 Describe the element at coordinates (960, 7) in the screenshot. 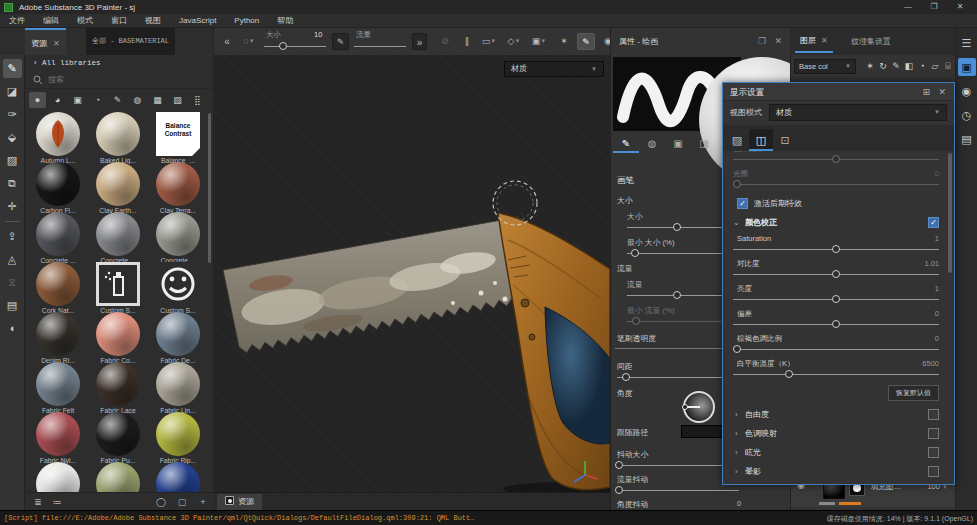

I see `close-button: ✕` at that location.